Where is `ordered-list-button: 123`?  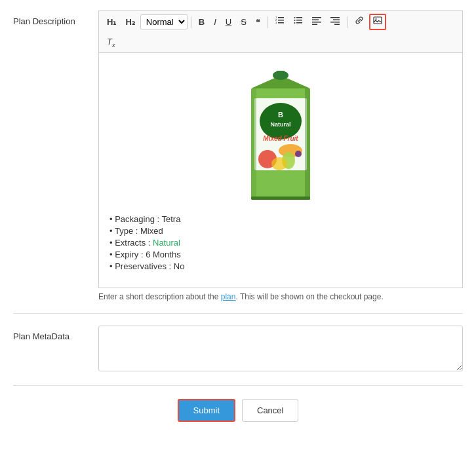 ordered-list-button: 123 is located at coordinates (280, 22).